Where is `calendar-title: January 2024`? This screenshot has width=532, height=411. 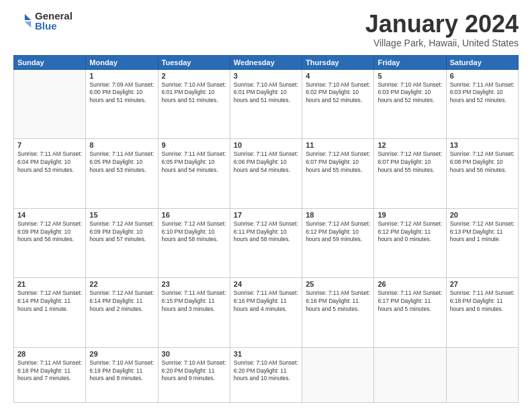
calendar-title: January 2024 is located at coordinates (442, 24).